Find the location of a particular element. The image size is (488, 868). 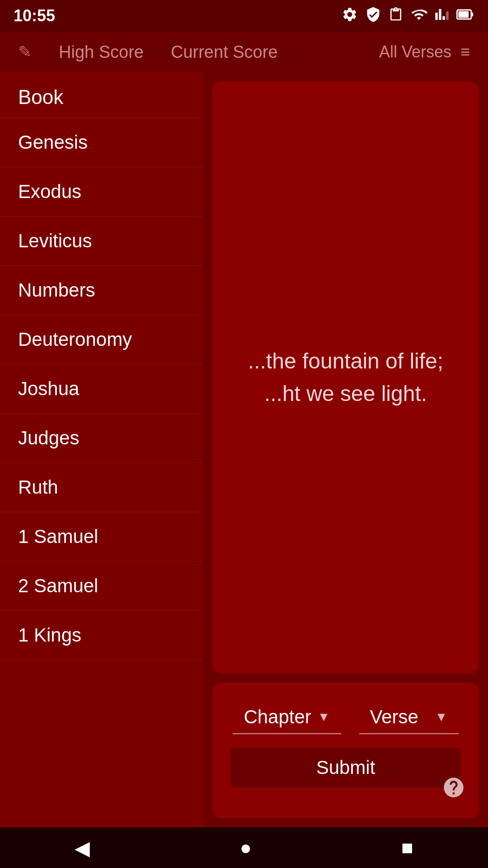

header-scores: High Score Current Score is located at coordinates (168, 52).